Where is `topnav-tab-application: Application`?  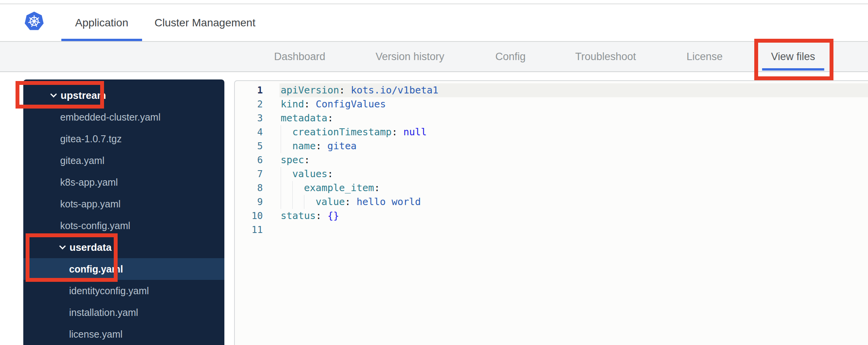
topnav-tab-application: Application is located at coordinates (102, 22).